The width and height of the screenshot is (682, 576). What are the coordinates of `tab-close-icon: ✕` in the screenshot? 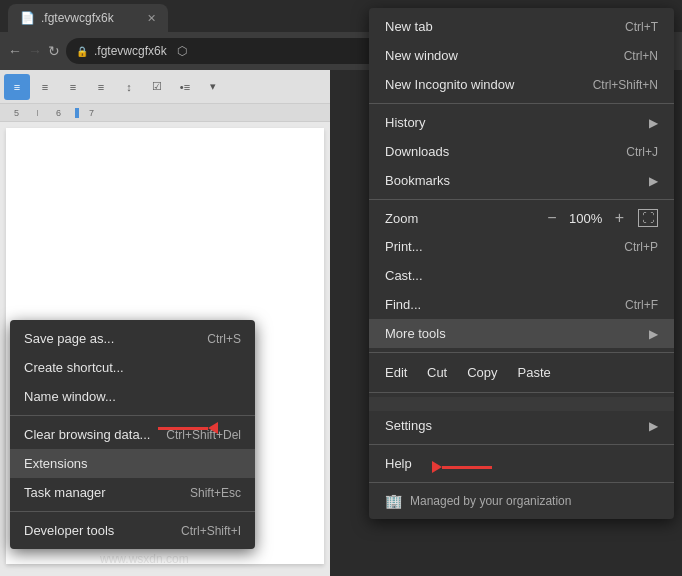 It's located at (152, 18).